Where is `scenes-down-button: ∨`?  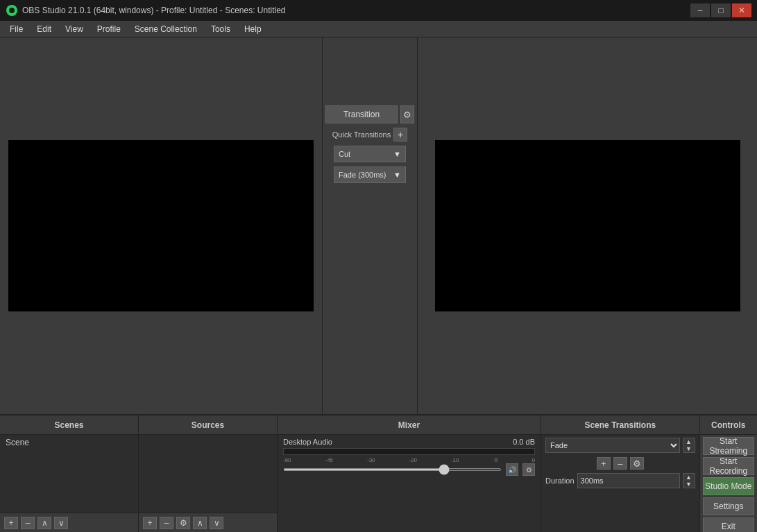
scenes-down-button: ∨ is located at coordinates (61, 523).